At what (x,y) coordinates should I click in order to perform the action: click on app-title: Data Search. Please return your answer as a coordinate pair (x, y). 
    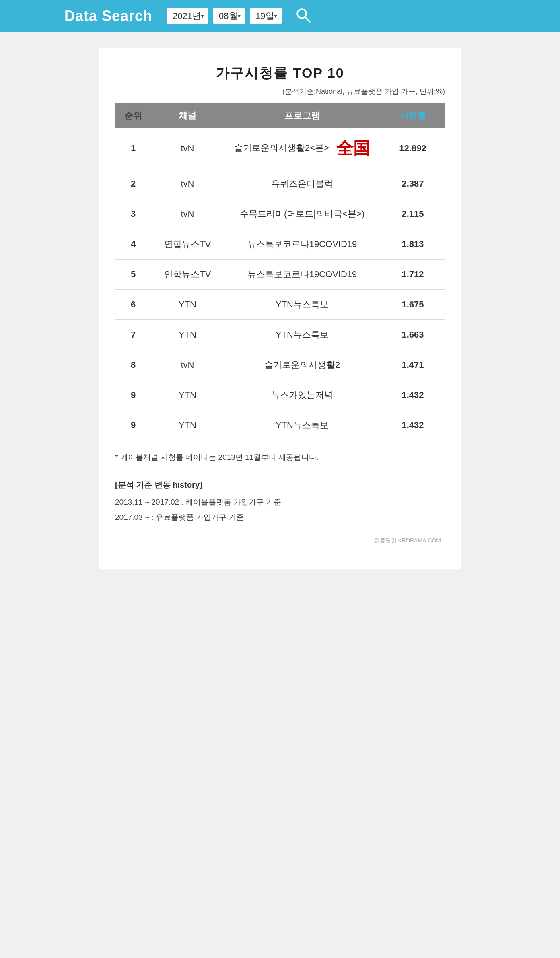
    Looking at the image, I should click on (109, 16).